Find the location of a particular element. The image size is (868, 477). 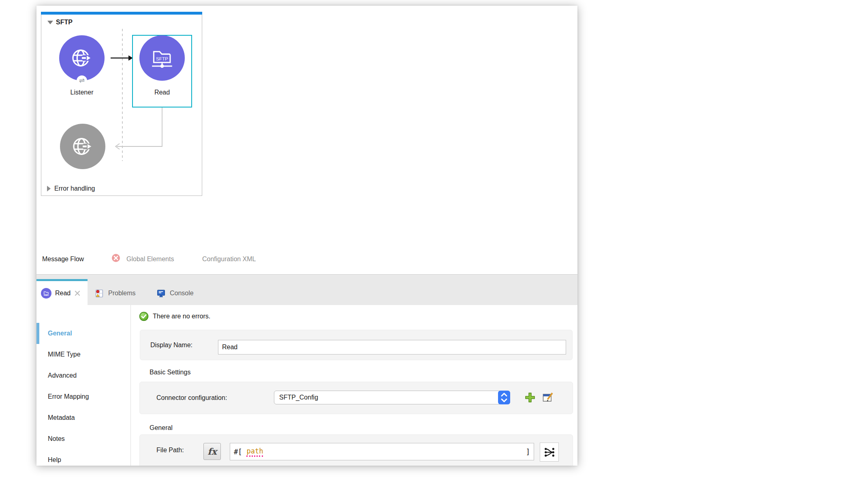

sidebar-item-notes: Notes is located at coordinates (56, 439).